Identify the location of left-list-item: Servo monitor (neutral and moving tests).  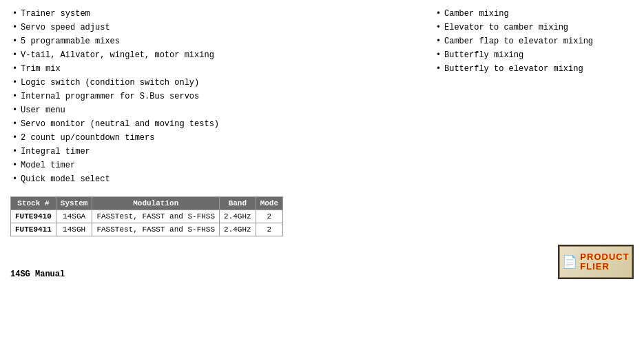
(208, 124).